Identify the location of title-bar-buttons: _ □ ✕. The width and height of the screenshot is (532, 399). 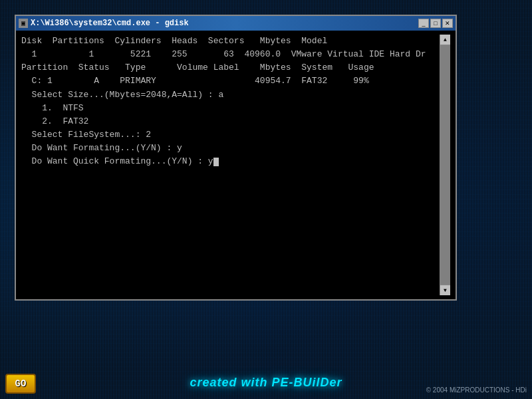
(436, 23).